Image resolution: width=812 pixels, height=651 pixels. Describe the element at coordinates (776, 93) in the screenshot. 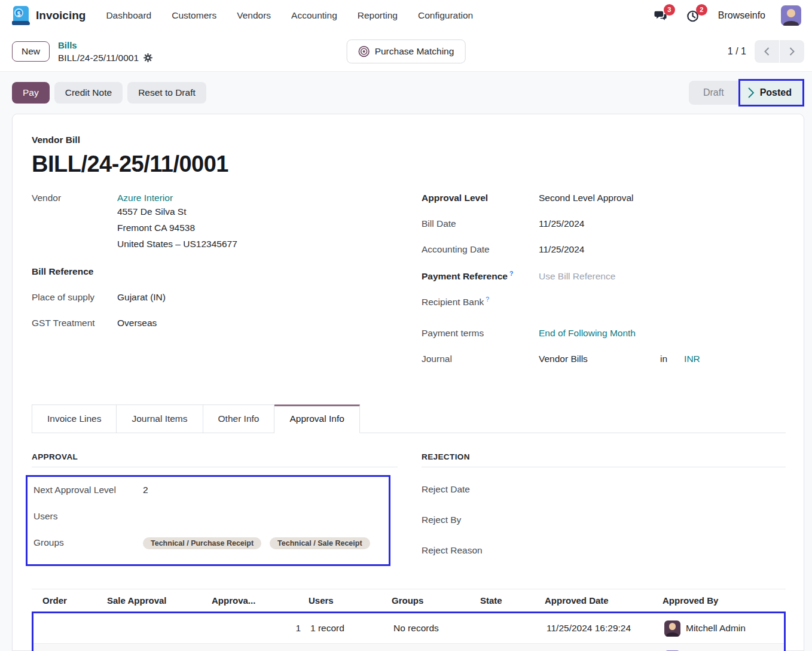

I see `status-posted-label: Posted` at that location.